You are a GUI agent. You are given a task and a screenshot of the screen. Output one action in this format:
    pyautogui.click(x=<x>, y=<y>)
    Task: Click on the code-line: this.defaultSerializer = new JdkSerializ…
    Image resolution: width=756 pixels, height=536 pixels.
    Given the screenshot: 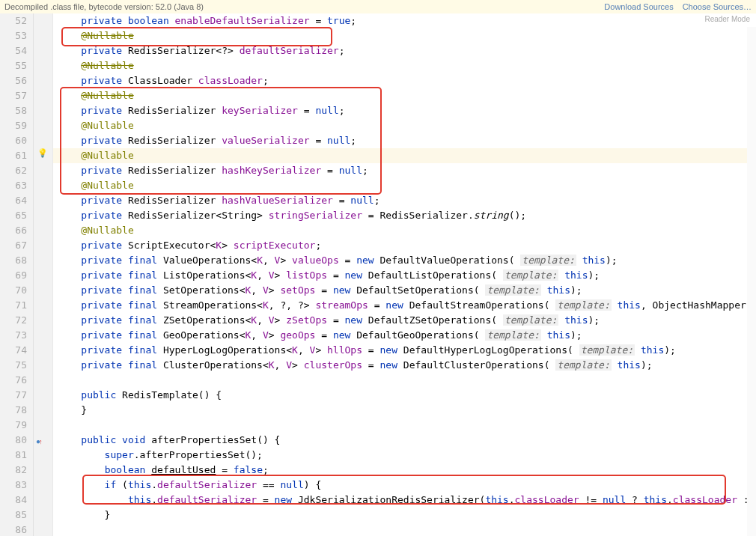 What is the action you would take?
    pyautogui.click(x=404, y=500)
    